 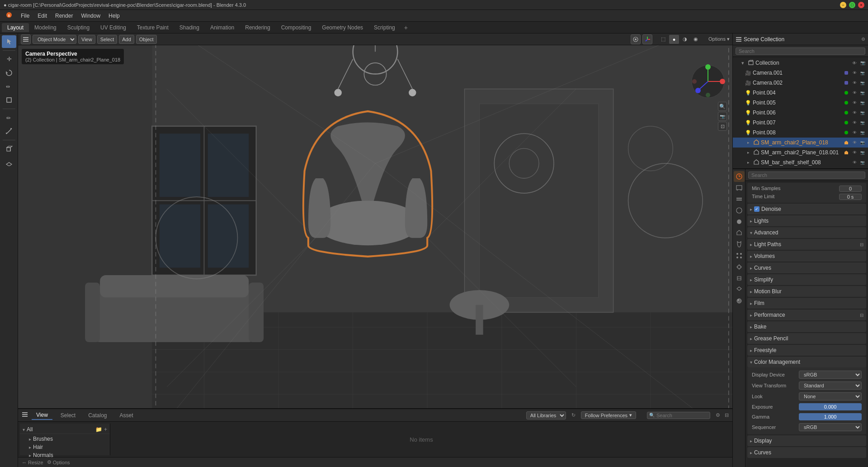 What do you see at coordinates (863, 83) in the screenshot?
I see `camera002-render: 📷` at bounding box center [863, 83].